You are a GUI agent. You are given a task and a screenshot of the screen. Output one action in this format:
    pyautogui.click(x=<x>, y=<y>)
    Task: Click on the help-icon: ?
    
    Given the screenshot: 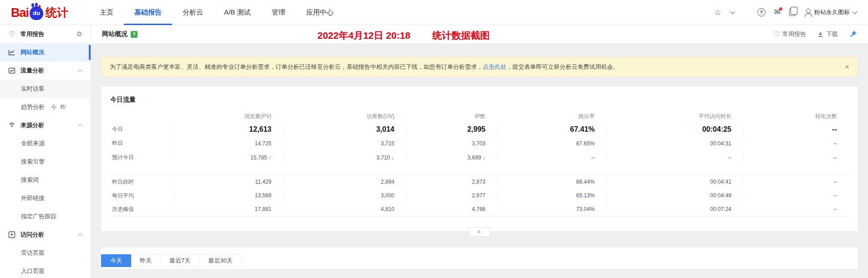 What is the action you would take?
    pyautogui.click(x=761, y=12)
    